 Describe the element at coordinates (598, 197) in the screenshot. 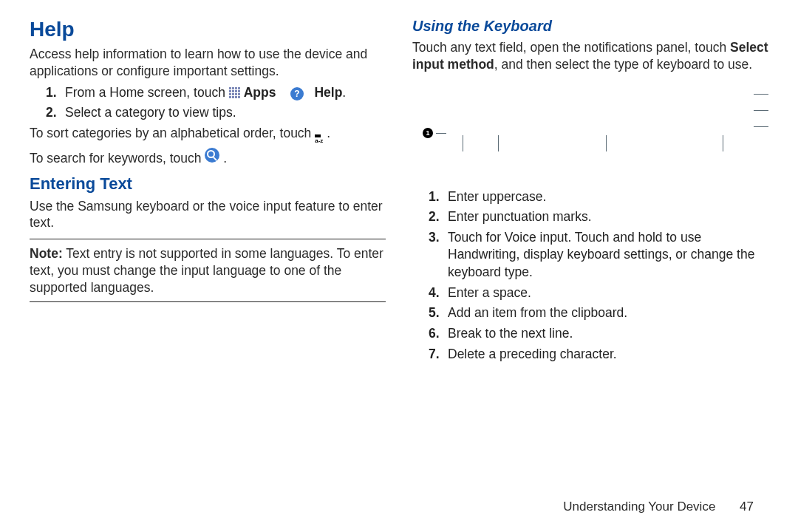

I see `kb-item: 1.Enter uppercase.` at that location.